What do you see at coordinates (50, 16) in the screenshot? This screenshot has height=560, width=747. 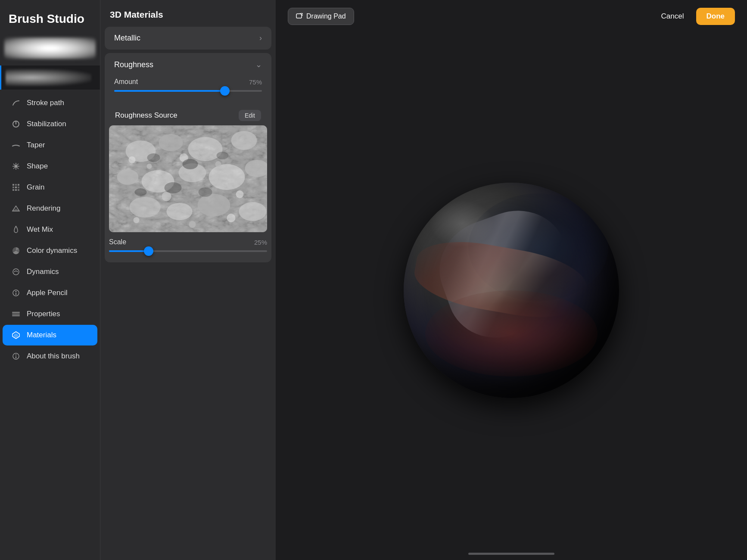 I see `app-title: Brush Studio` at bounding box center [50, 16].